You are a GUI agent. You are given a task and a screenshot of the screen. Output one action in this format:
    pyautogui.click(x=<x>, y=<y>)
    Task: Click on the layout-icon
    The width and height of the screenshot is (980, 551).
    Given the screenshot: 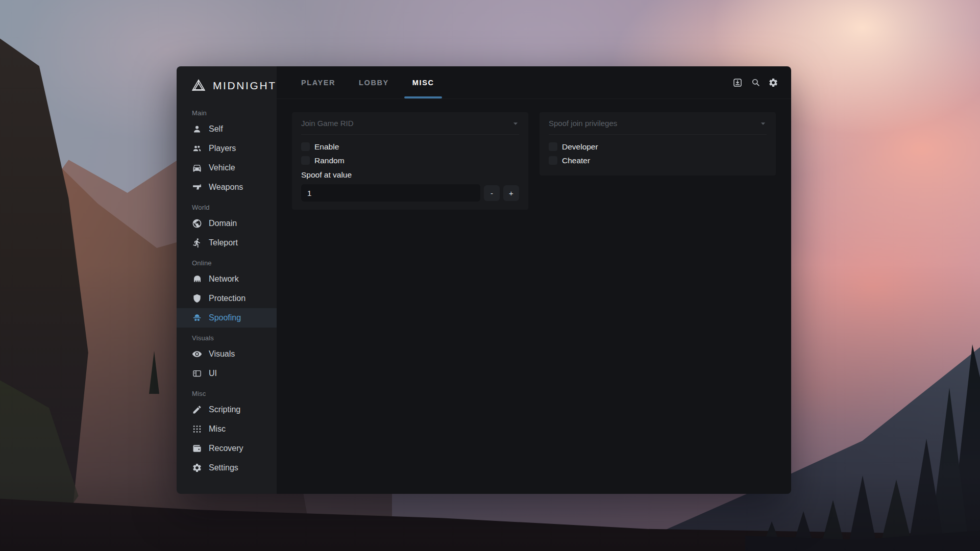 What is the action you would take?
    pyautogui.click(x=197, y=373)
    